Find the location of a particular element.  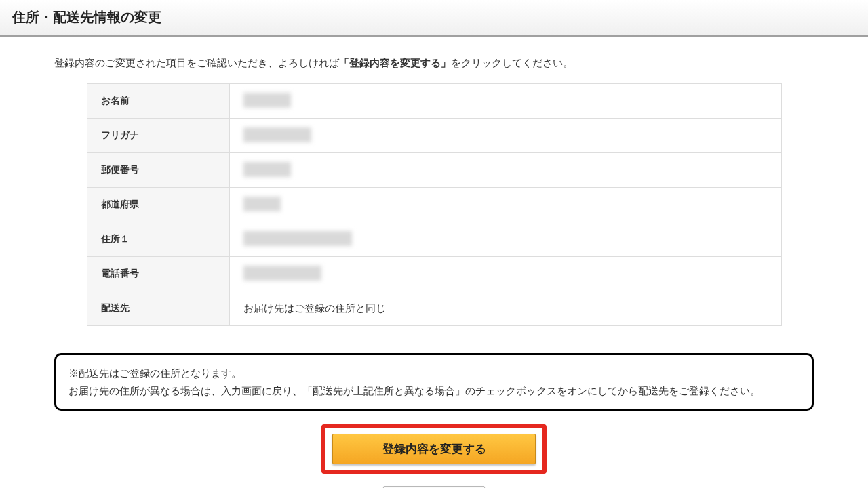

label-delivery: 配送先 is located at coordinates (158, 309).